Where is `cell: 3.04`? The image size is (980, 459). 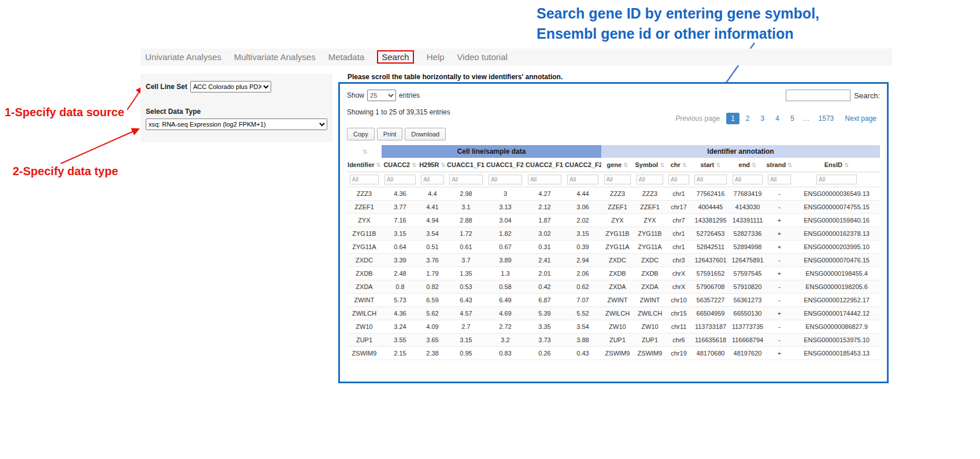
cell: 3.04 is located at coordinates (505, 221).